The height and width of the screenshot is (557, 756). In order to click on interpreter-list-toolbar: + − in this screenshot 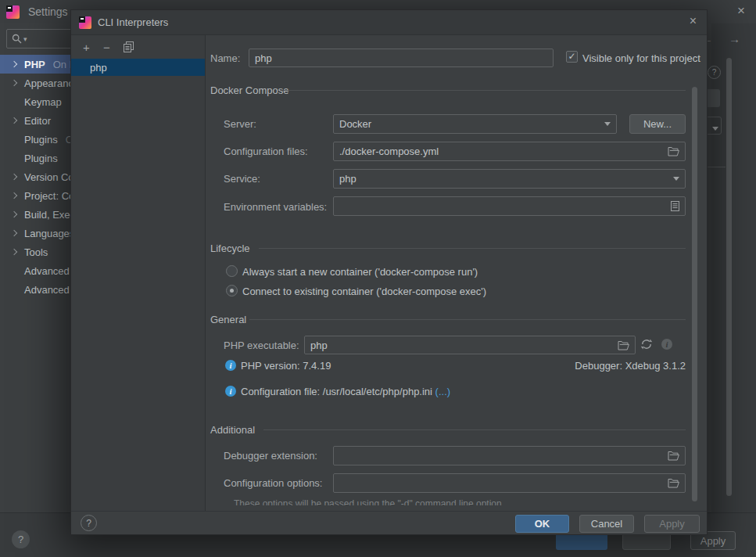, I will do `click(138, 47)`.